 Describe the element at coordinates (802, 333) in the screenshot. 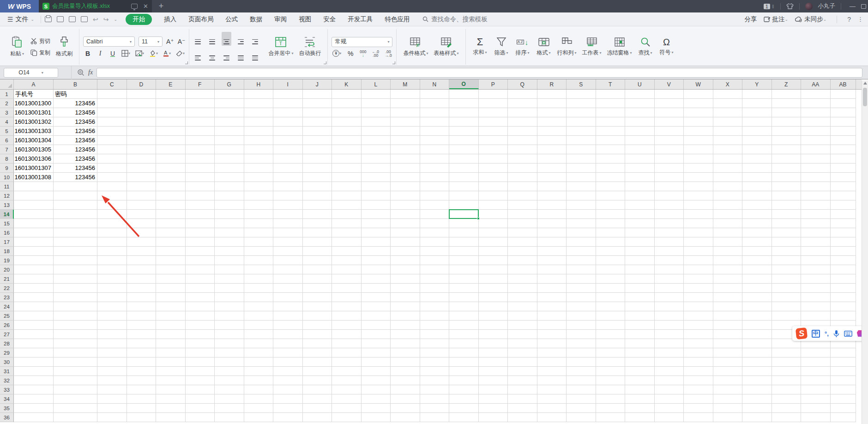

I see `sogou-logo-icon: S` at that location.